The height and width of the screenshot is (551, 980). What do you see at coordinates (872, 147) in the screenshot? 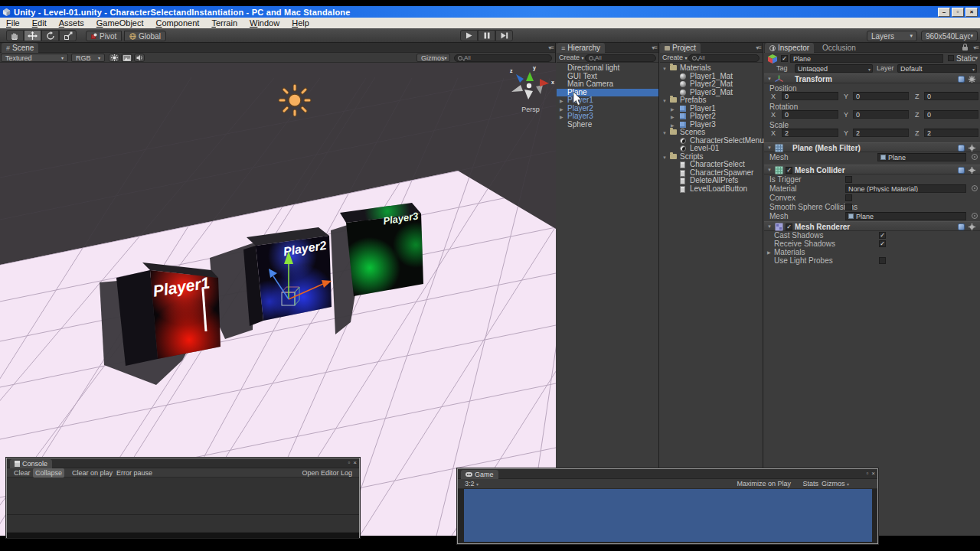
I see `mesh-filter-header: ▼ Plane (Mesh Filter)` at bounding box center [872, 147].